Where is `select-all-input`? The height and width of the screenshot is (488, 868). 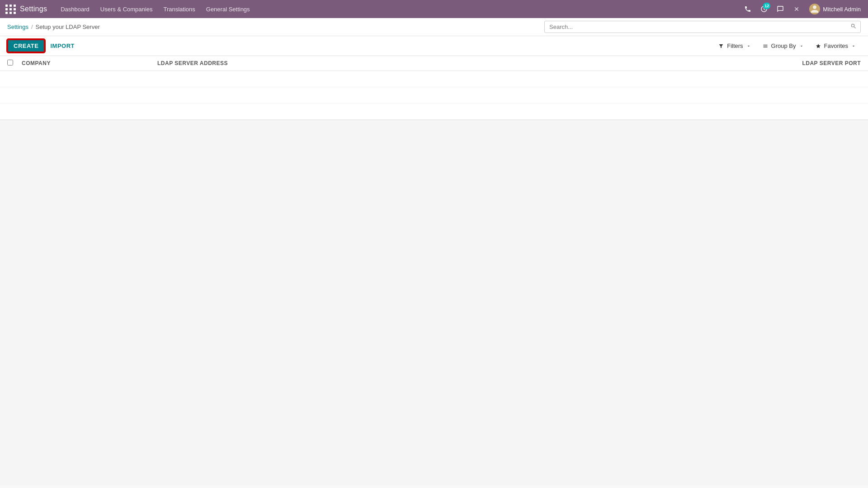
select-all-input is located at coordinates (10, 62).